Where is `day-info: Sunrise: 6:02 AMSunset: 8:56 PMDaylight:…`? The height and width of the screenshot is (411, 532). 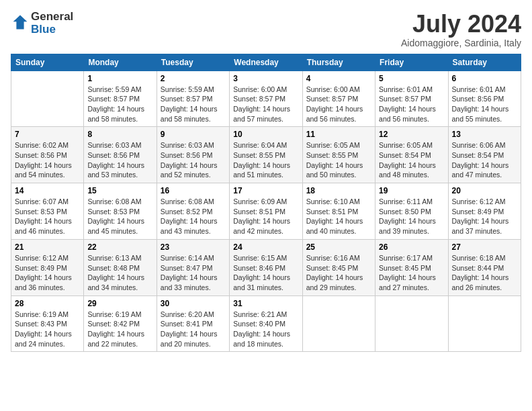 day-info: Sunrise: 6:02 AMSunset: 8:56 PMDaylight:… is located at coordinates (47, 160).